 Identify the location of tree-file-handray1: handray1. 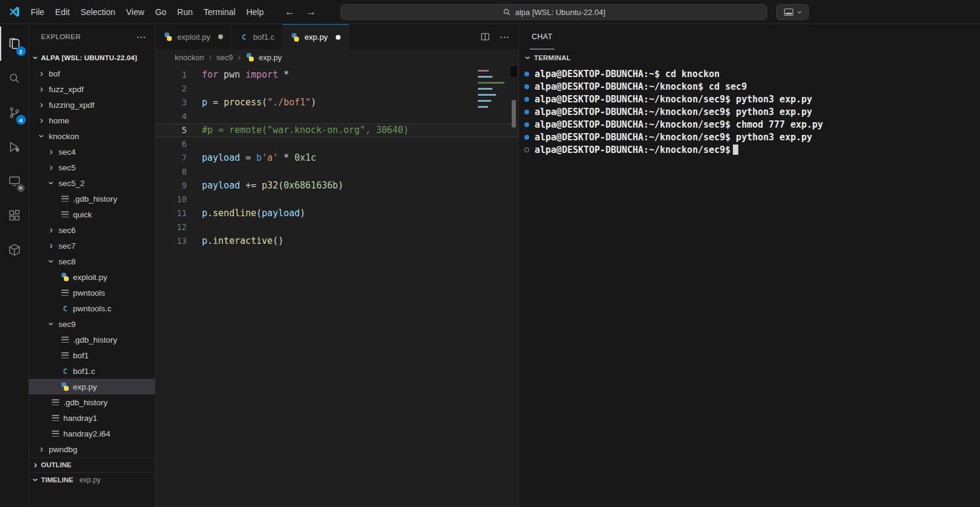
(92, 418).